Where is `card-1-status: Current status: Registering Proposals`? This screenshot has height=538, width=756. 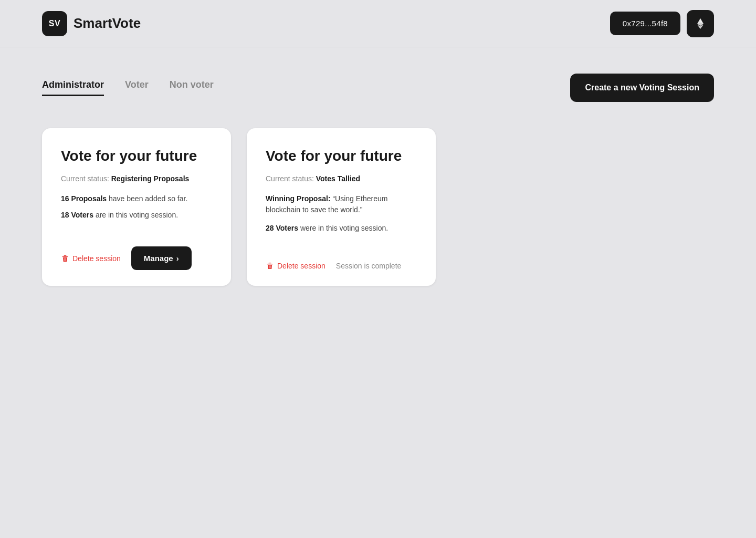 card-1-status: Current status: Registering Proposals is located at coordinates (136, 179).